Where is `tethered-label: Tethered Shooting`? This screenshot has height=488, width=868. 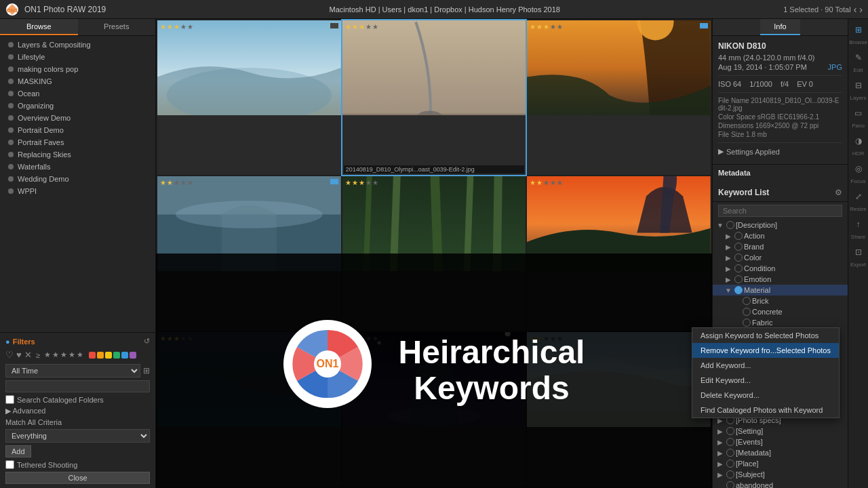
tethered-label: Tethered Shooting is located at coordinates (47, 465).